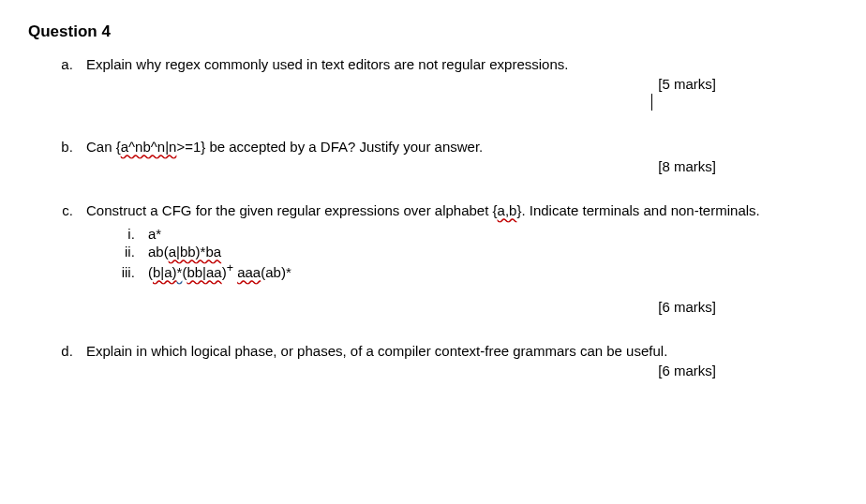 The width and height of the screenshot is (866, 504). What do you see at coordinates (457, 156) in the screenshot?
I see `part-b: Can {a^nb^n|n>=1} be accepted by a DFA? …` at bounding box center [457, 156].